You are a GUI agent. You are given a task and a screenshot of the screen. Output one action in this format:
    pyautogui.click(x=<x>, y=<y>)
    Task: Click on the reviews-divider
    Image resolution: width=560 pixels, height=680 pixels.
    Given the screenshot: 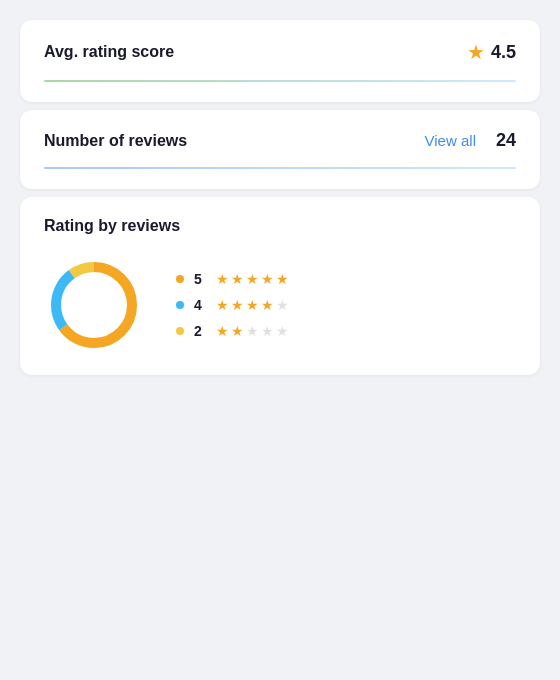 What is the action you would take?
    pyautogui.click(x=280, y=168)
    